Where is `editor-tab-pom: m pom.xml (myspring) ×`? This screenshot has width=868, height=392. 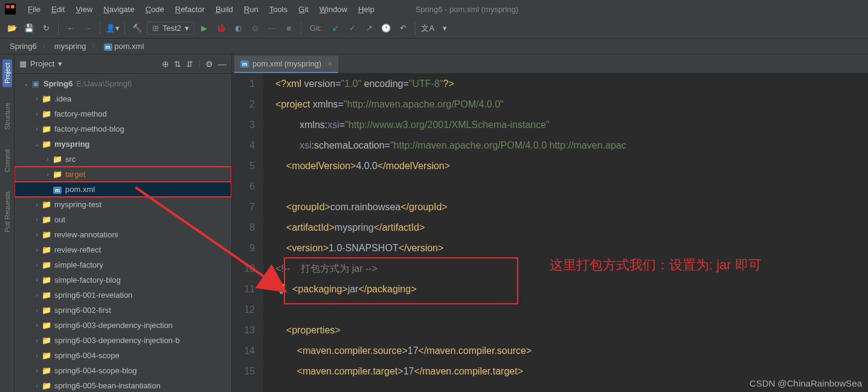
editor-tab-pom: m pom.xml (myspring) × is located at coordinates (286, 64).